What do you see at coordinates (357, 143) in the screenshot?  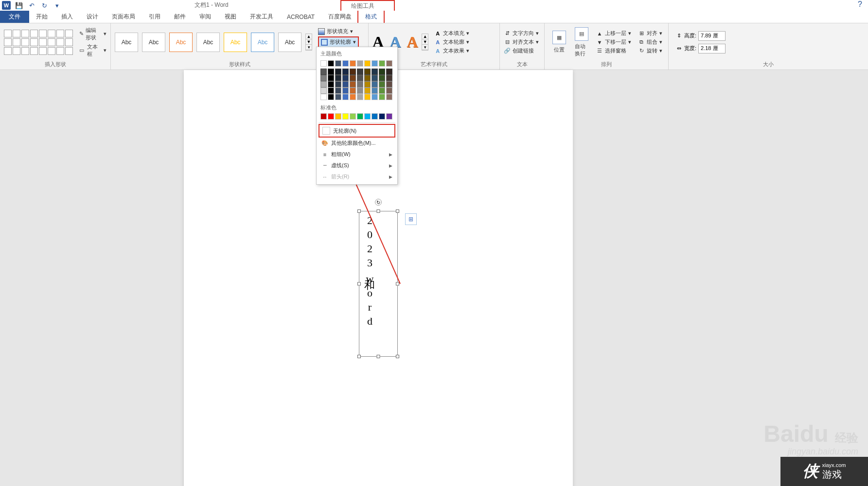 I see `more-outline-colors-item: 🎨 其他轮廓颜色(M)...` at bounding box center [357, 143].